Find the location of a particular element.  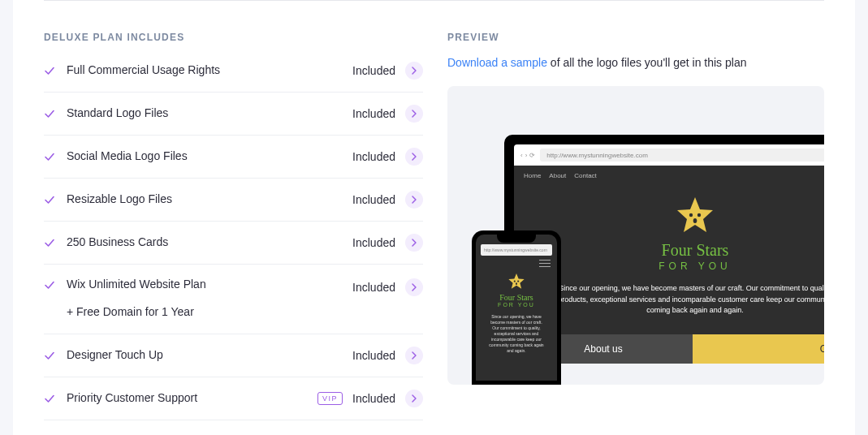

feature-subtitle: + Free Domain for 1 Year is located at coordinates (209, 312).